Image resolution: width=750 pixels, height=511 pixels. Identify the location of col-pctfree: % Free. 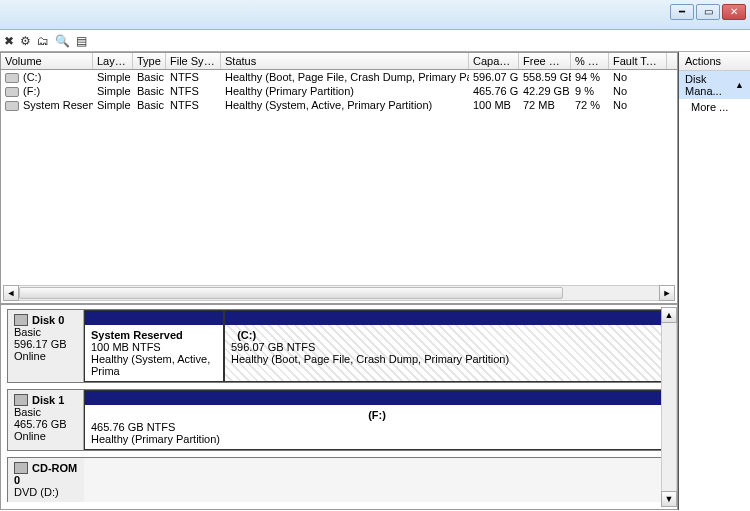
(590, 61).